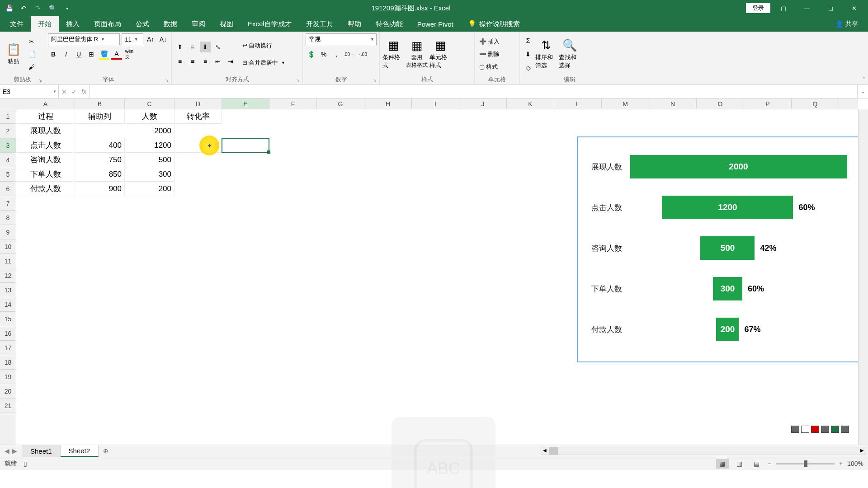 The width and height of the screenshot is (868, 488). What do you see at coordinates (336, 54) in the screenshot?
I see `comma-icon: ,` at bounding box center [336, 54].